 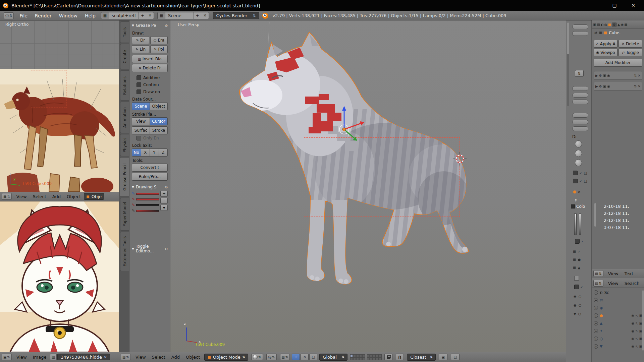 I want to click on select-icon: ↖, so click(x=637, y=316).